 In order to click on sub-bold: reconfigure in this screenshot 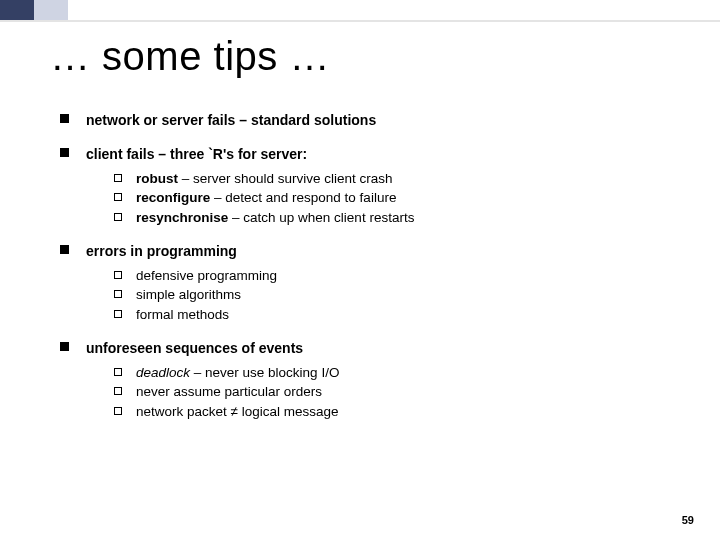, I will do `click(173, 198)`.